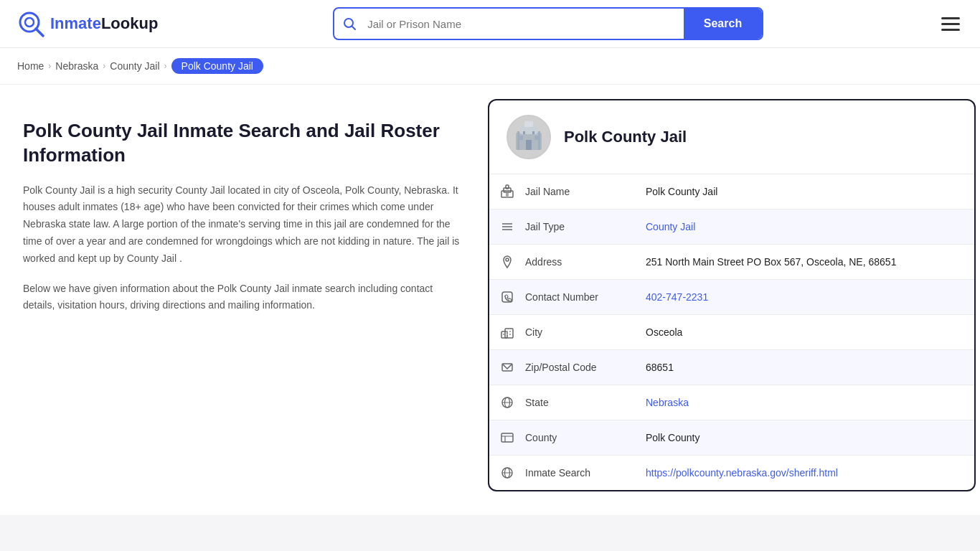 This screenshot has height=551, width=980. I want to click on menu-button, so click(951, 24).